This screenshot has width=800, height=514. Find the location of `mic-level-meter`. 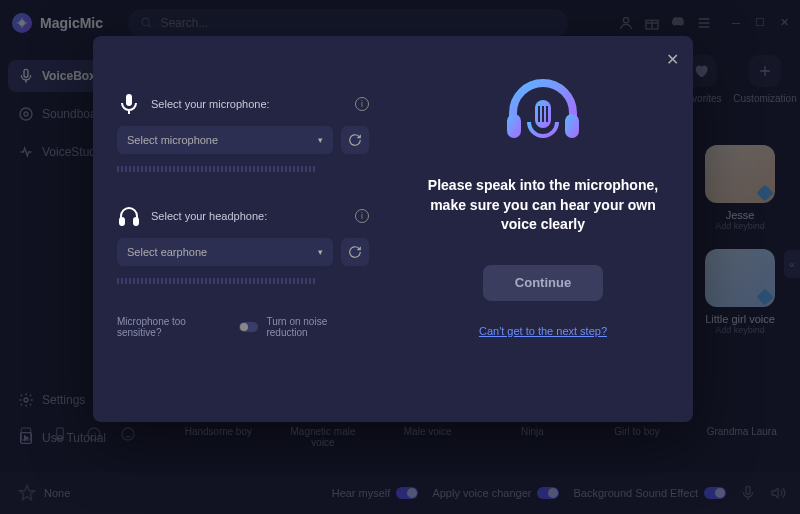

mic-level-meter is located at coordinates (243, 169).